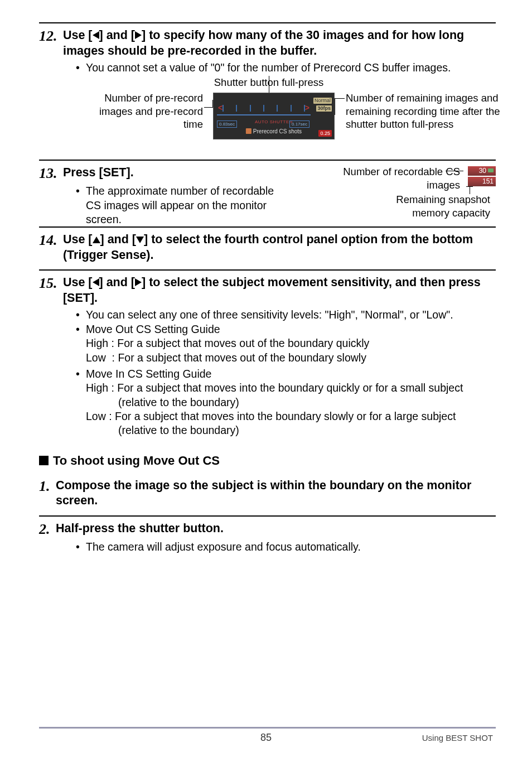  I want to click on red-badge: 0.25, so click(325, 133).